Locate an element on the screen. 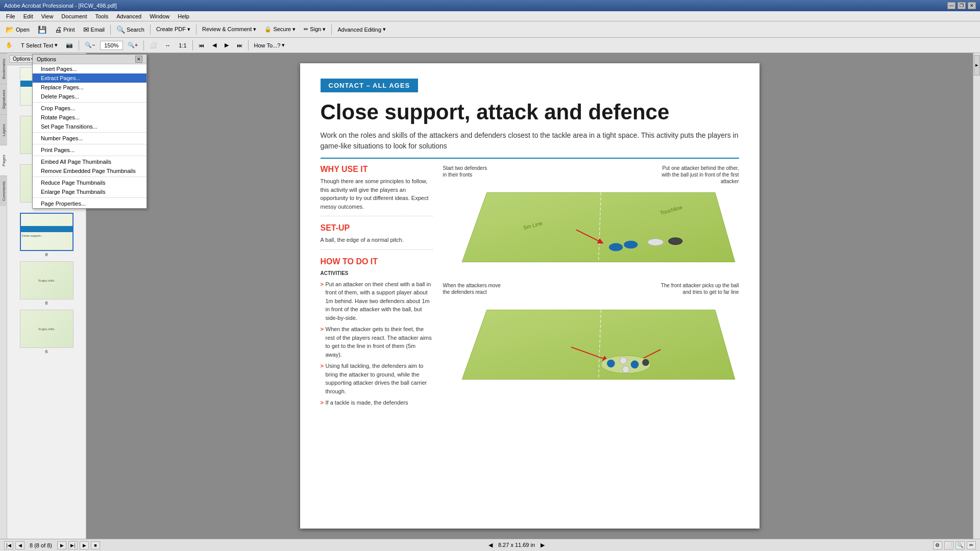  separator5 is located at coordinates (79, 45).